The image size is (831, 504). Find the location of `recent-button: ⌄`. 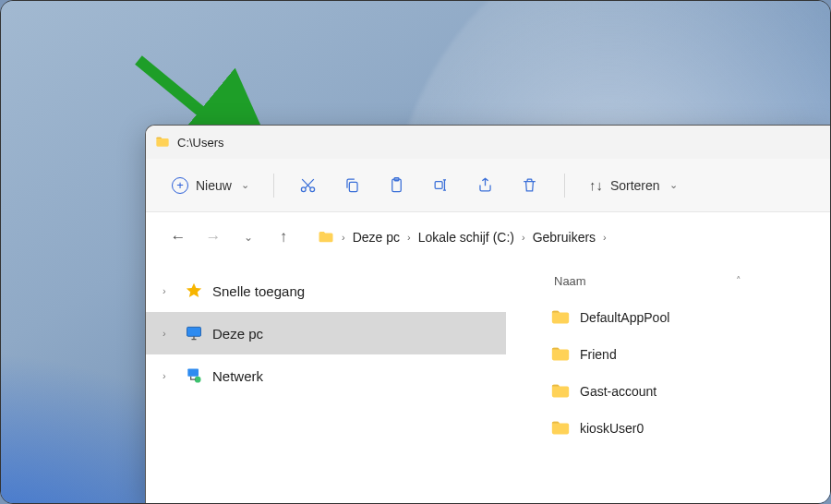

recent-button: ⌄ is located at coordinates (248, 237).